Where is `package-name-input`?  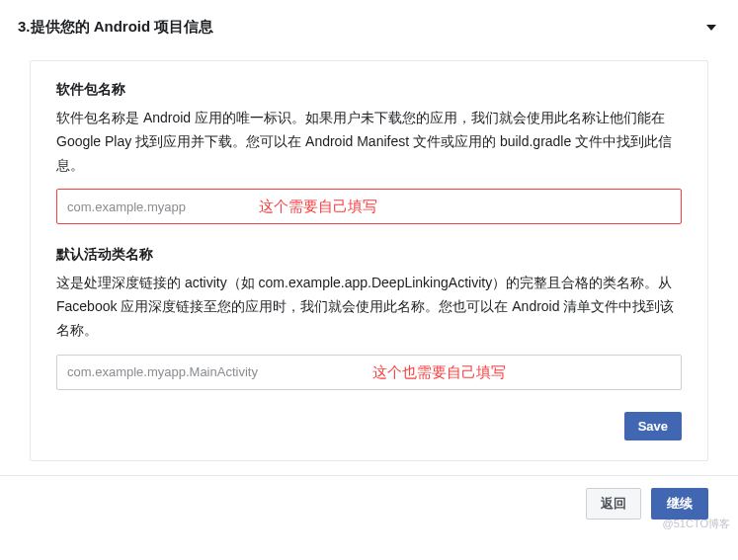 package-name-input is located at coordinates (369, 206).